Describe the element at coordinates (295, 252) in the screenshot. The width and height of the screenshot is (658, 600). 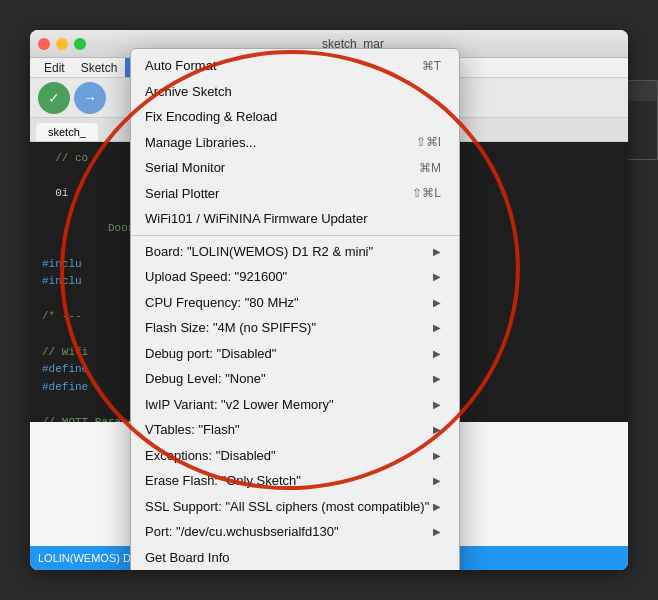
I see `menu-board: Board: "LOLIN(WEMOS) D1 R2 & mini" ▶` at that location.